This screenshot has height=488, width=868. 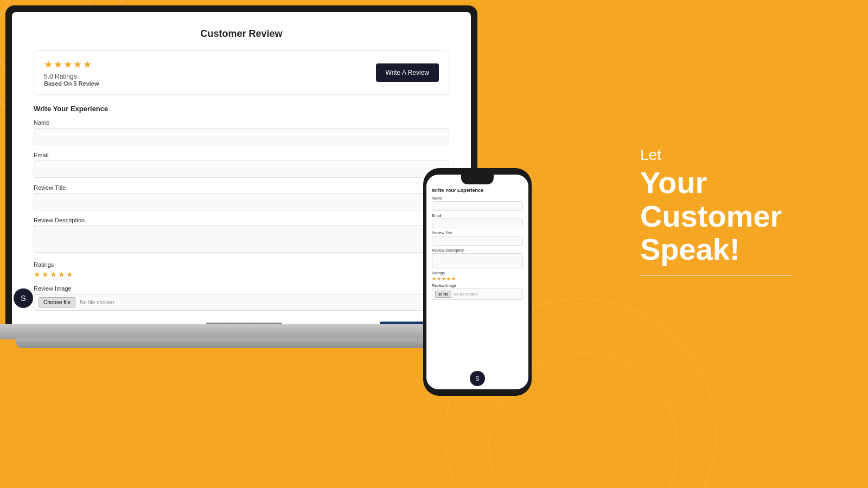 What do you see at coordinates (48, 65) in the screenshot?
I see `star-1: ★` at bounding box center [48, 65].